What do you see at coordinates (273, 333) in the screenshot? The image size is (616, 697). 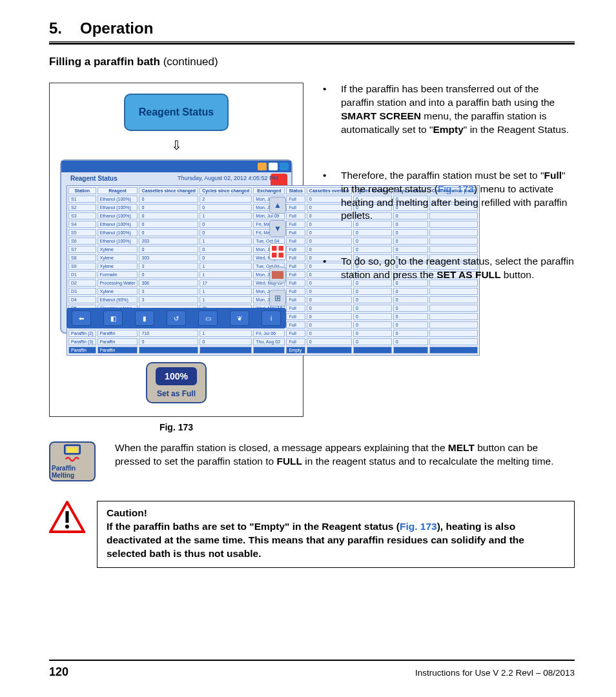 I see `table-row: Paraffin (2)Paraffin7101Fri, Jul 06Full0…` at bounding box center [273, 333].